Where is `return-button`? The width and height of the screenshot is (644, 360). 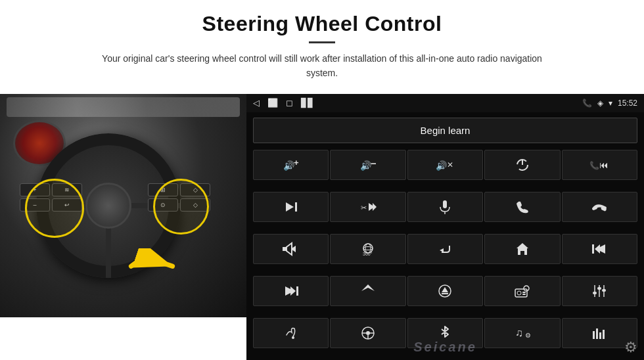
return-button is located at coordinates (446, 249).